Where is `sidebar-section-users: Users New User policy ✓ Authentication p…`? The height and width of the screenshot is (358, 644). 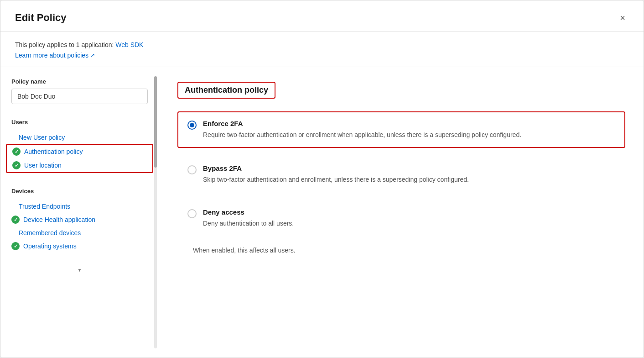 sidebar-section-users: Users New User policy ✓ Authentication p… is located at coordinates (79, 150).